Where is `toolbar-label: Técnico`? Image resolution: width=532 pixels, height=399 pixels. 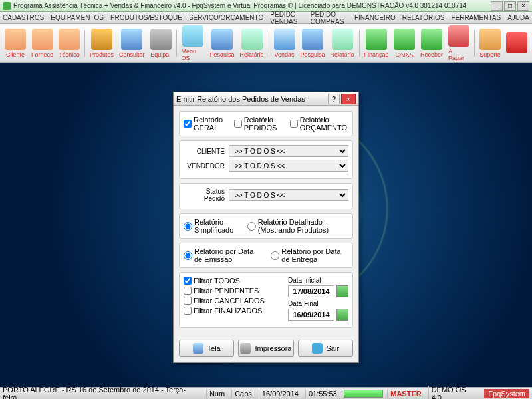
toolbar-label: Técnico is located at coordinates (69, 55).